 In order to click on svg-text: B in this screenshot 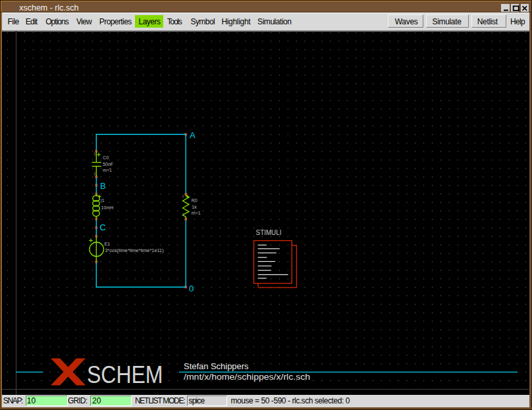, I will do `click(103, 186)`.